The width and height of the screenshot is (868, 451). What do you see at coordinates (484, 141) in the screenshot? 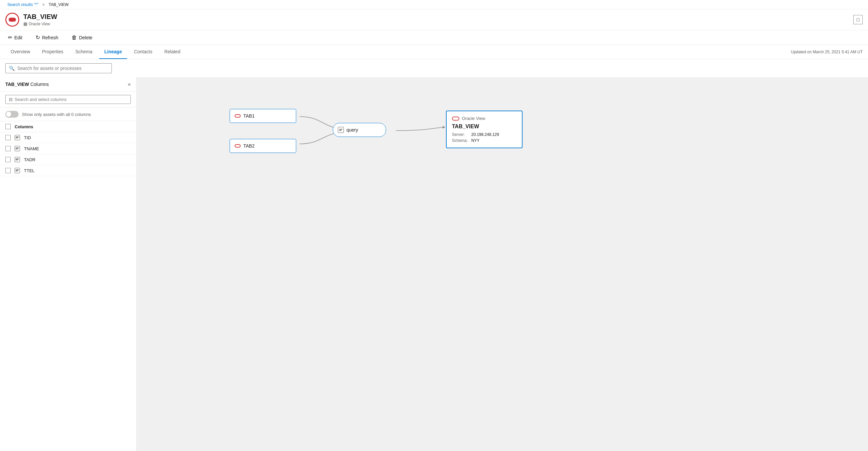
I see `detail-schema-field: Schema: NYY` at bounding box center [484, 141].